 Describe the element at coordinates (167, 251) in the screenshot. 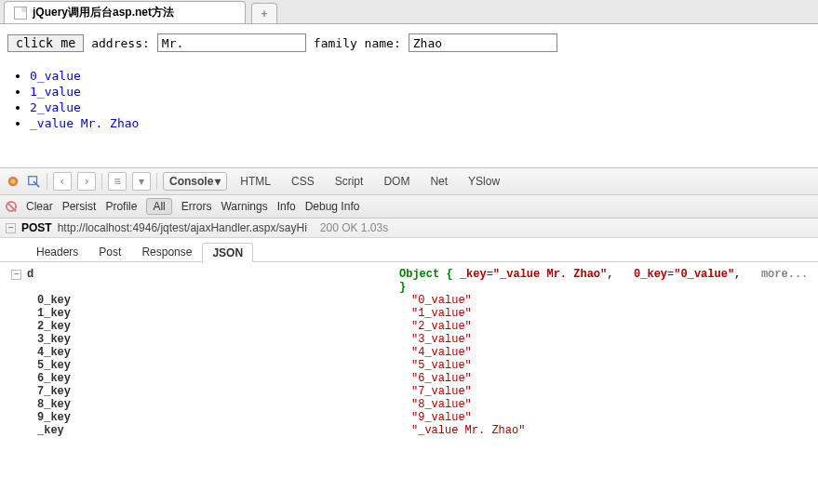

I see `resp-tab-response: Response` at that location.